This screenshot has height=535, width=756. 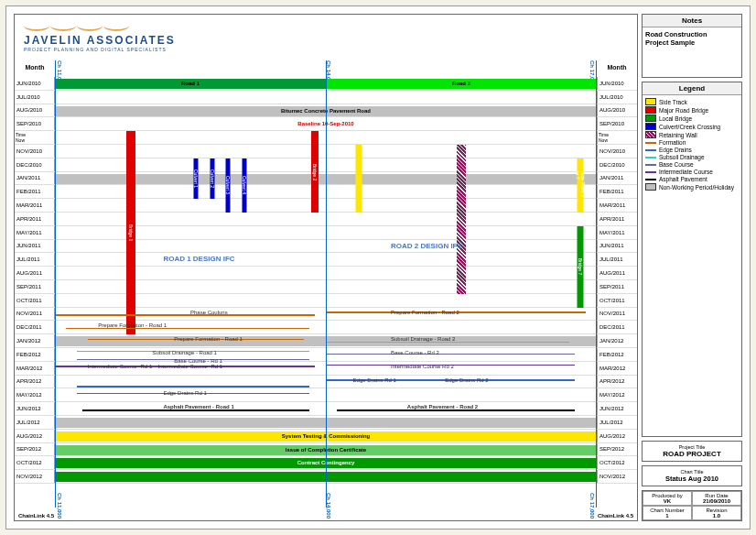 I want to click on notes-2: Project Sample, so click(x=692, y=42).